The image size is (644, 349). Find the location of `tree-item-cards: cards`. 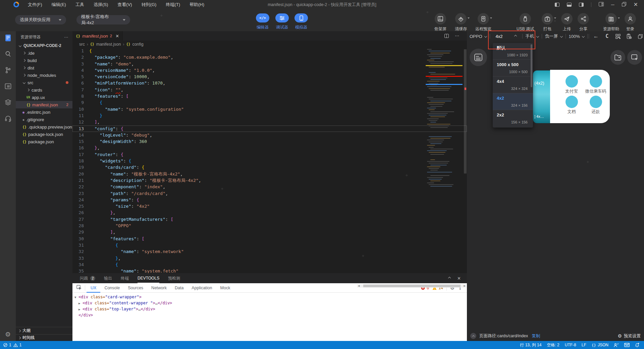

tree-item-cards: cards is located at coordinates (44, 90).